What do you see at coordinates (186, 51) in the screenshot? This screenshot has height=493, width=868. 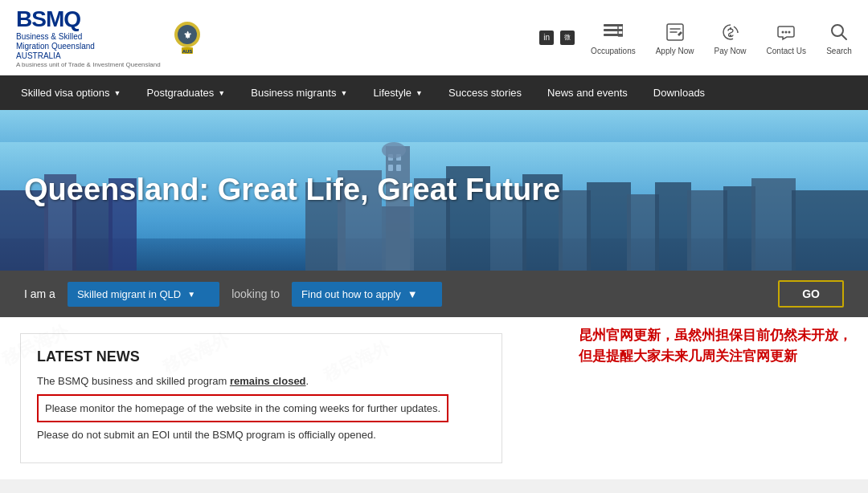 I see `svg-text: AUS` at bounding box center [186, 51].